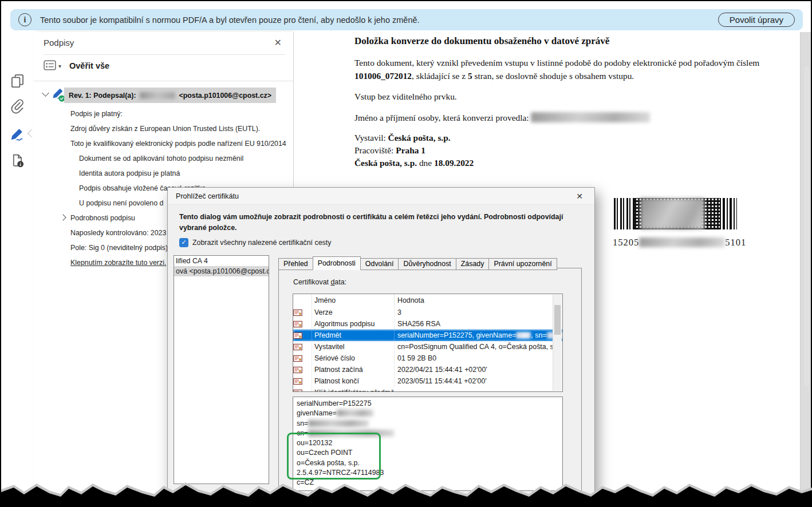  Describe the element at coordinates (414, 163) in the screenshot. I see `document-line: Česká pošta, s.p. dne 18.09.2022` at that location.